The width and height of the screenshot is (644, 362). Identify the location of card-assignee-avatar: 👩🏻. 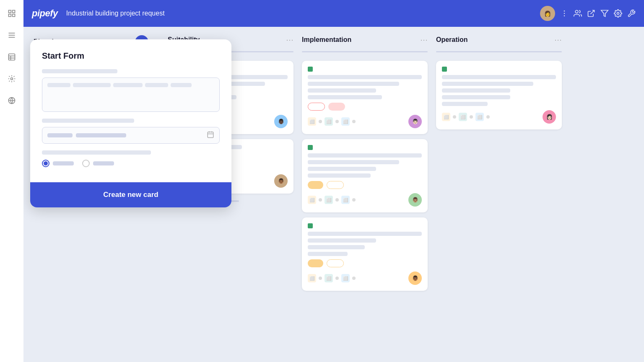
(549, 117).